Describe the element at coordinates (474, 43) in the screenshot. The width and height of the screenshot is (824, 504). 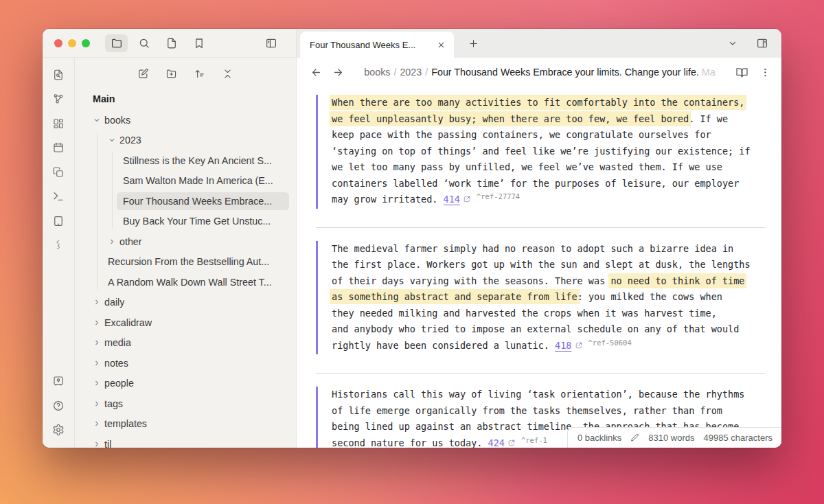
I see `new-tab-button` at that location.